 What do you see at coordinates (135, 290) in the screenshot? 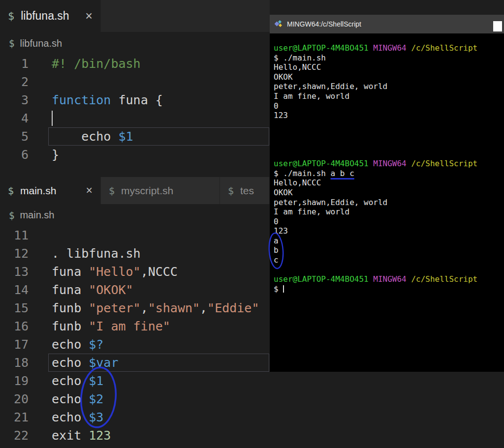
I see `code-line-14: 14funa "OKOK"` at bounding box center [135, 290].